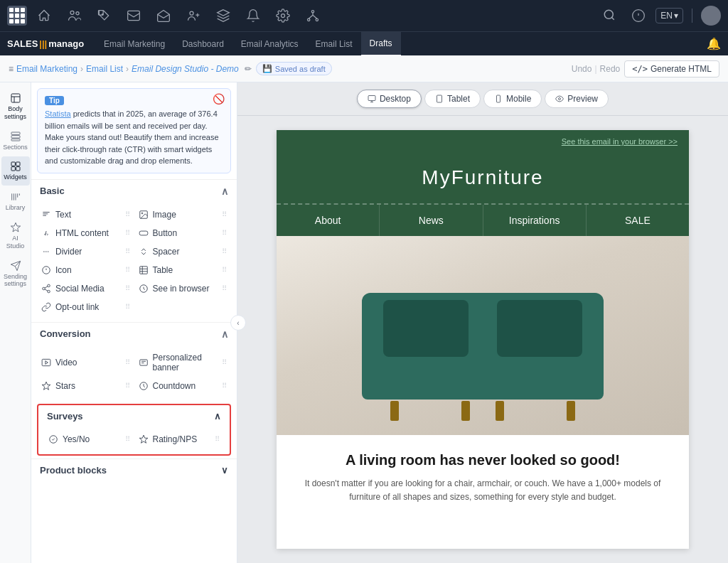 Image resolution: width=728 pixels, height=563 pixels. I want to click on search-icon, so click(609, 16).